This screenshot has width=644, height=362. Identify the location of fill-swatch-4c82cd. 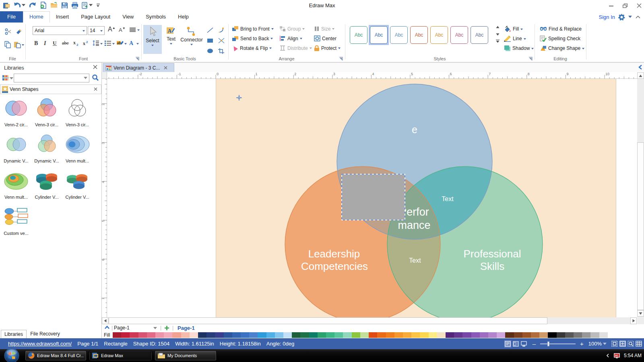
(254, 335).